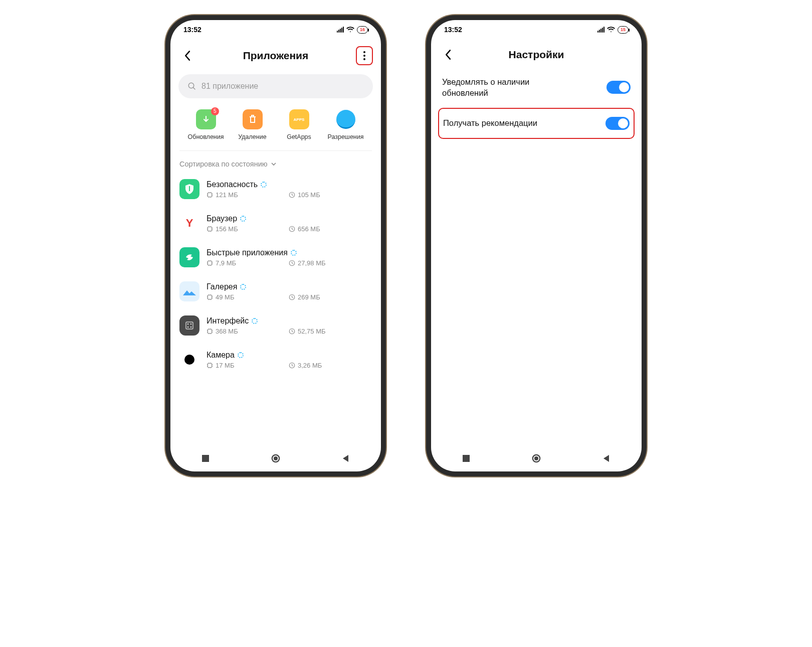  I want to click on quick-label: Удаление, so click(252, 137).